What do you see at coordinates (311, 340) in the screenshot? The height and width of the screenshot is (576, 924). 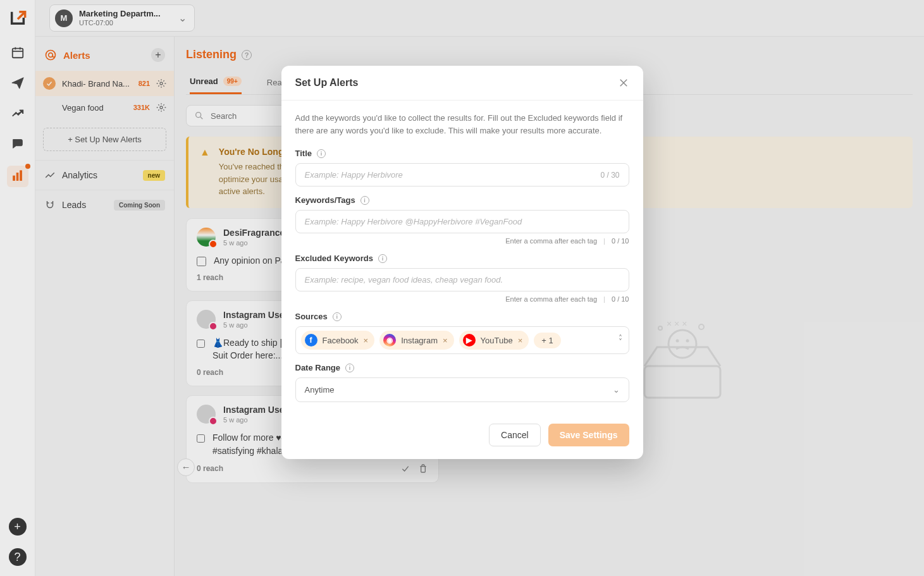 I see `facebook-icon: f` at bounding box center [311, 340].